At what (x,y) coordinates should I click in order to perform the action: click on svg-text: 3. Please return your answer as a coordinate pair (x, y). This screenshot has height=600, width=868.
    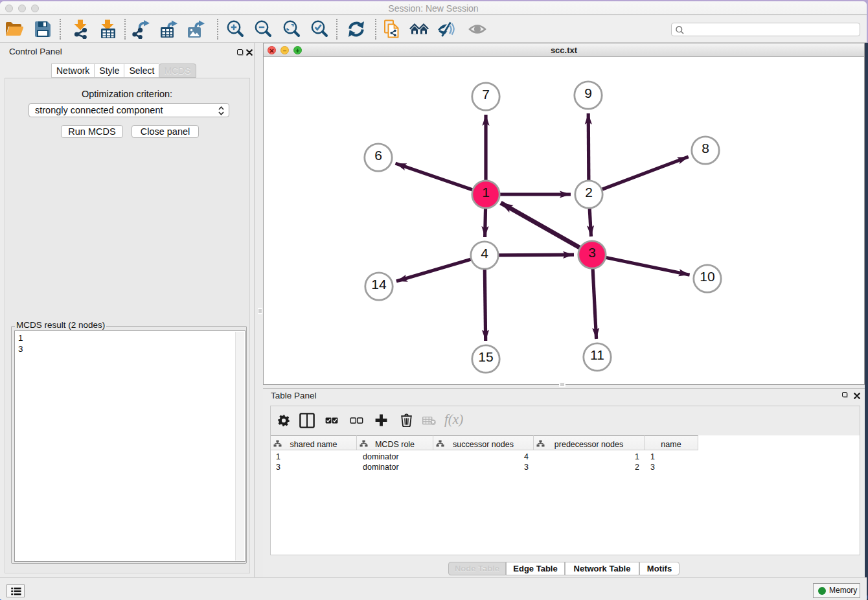
    Looking at the image, I should click on (592, 253).